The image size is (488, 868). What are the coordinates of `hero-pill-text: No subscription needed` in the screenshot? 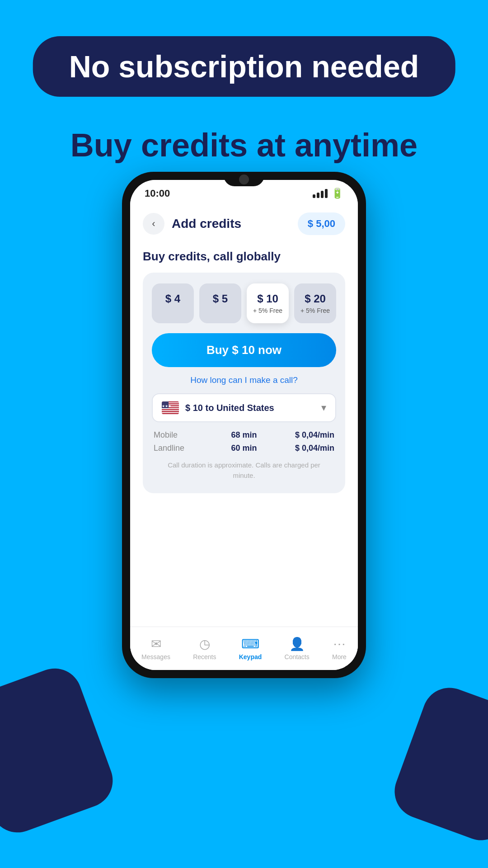 It's located at (244, 66).